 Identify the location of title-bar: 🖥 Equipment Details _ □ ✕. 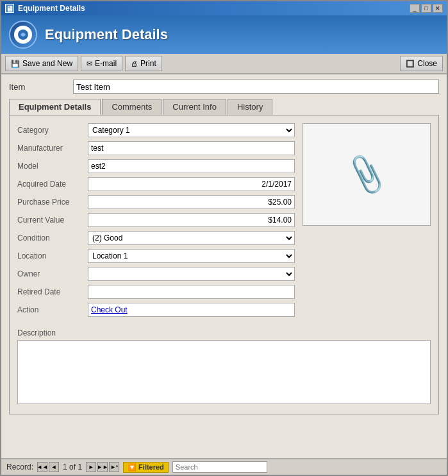
(224, 8).